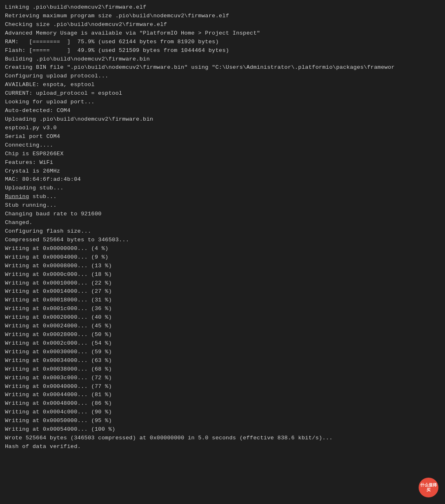  What do you see at coordinates (222, 77) in the screenshot?
I see `terminal-line: Configuring upload protocol...` at bounding box center [222, 77].